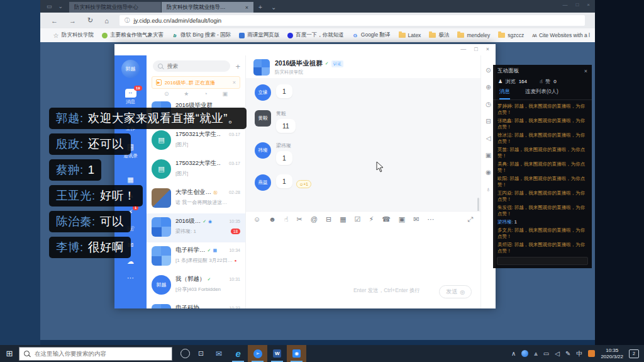 The width and height of the screenshot is (644, 362). I want to click on bookmark-item: AA Cite Websites with a l, so click(561, 35).